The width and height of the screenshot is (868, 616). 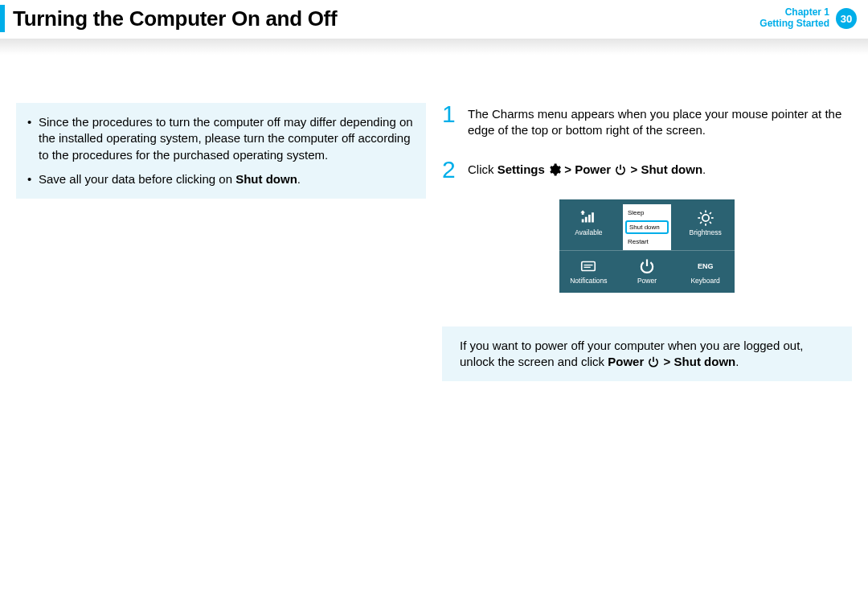 What do you see at coordinates (846, 18) in the screenshot?
I see `page-number-badge: 30` at bounding box center [846, 18].